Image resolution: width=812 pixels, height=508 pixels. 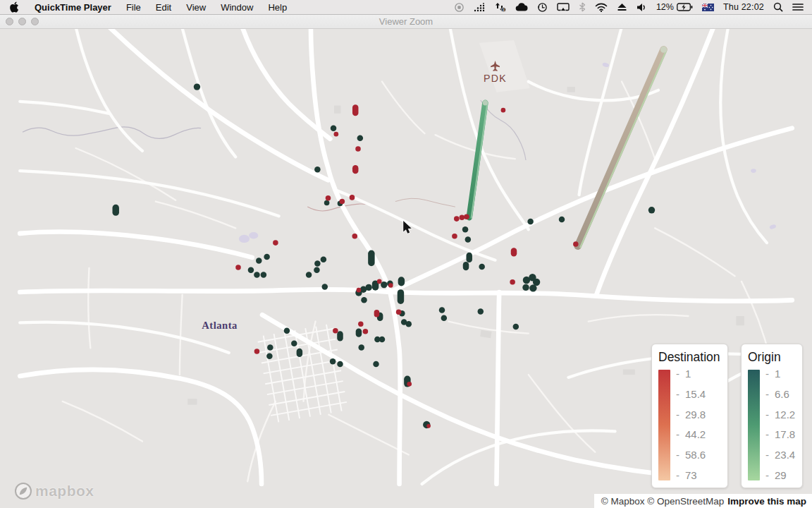 What do you see at coordinates (691, 394) in the screenshot?
I see `legend-tick: -15.4` at bounding box center [691, 394].